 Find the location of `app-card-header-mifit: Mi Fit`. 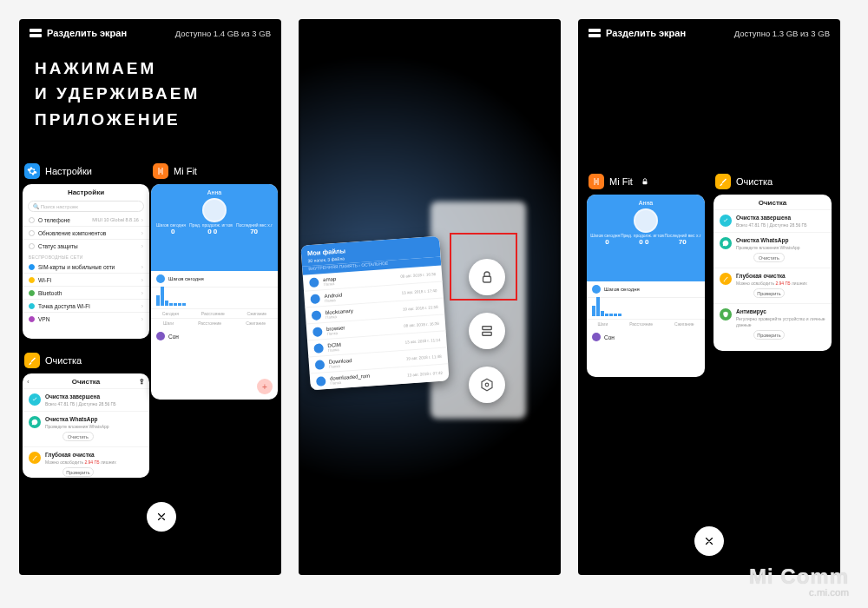

app-card-header-mifit: Mi Fit is located at coordinates (214, 173).